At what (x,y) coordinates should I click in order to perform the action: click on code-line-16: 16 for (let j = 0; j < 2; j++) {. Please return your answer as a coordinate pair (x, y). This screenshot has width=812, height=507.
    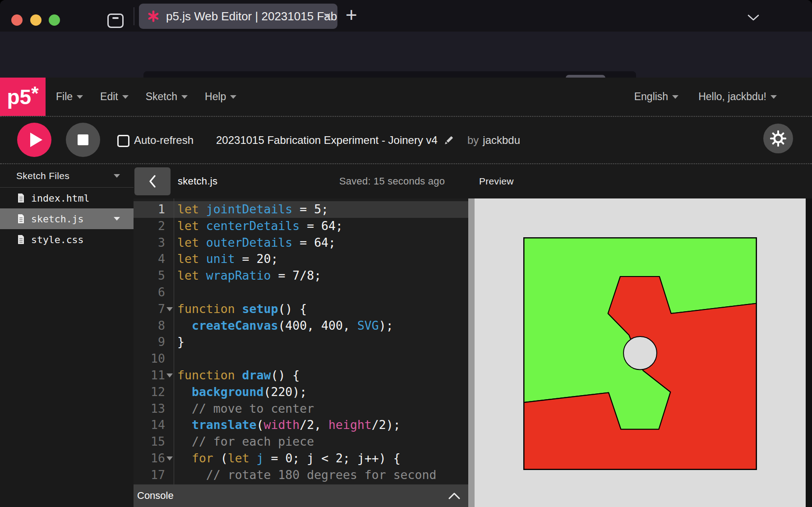
    Looking at the image, I should click on (301, 458).